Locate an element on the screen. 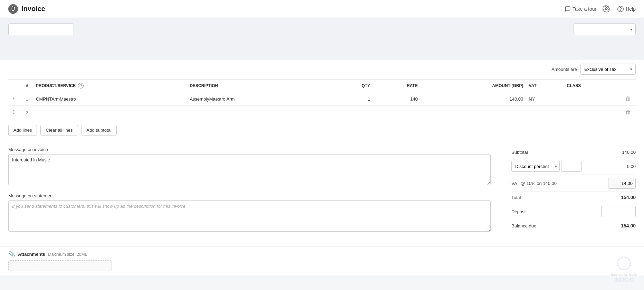 Image resolution: width=644 pixels, height=290 pixels. row-amount: 140.00 is located at coordinates (473, 99).